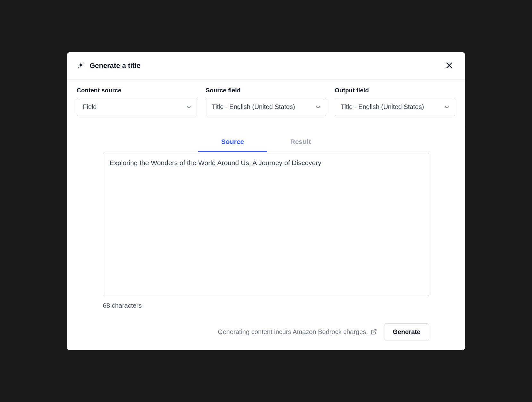 This screenshot has width=532, height=402. Describe the element at coordinates (382, 107) in the screenshot. I see `output-field-value: Title - English (United States)` at that location.